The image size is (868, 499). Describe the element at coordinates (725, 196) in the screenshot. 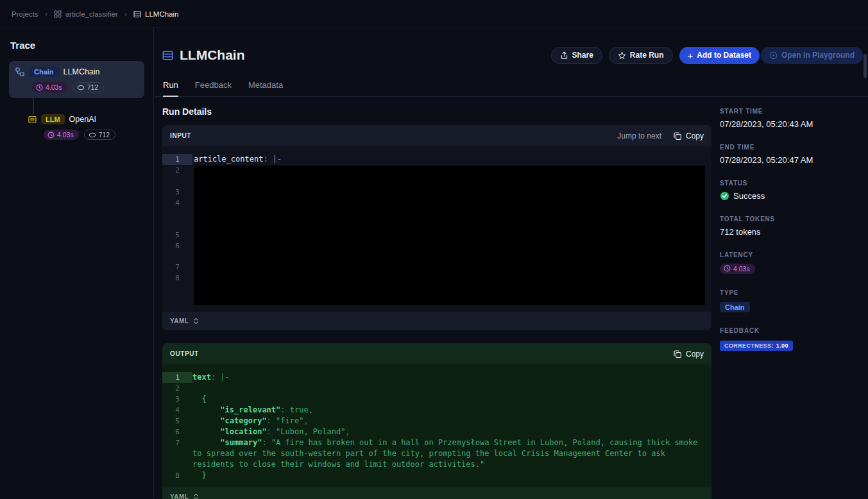

I see `success-check-icon` at that location.